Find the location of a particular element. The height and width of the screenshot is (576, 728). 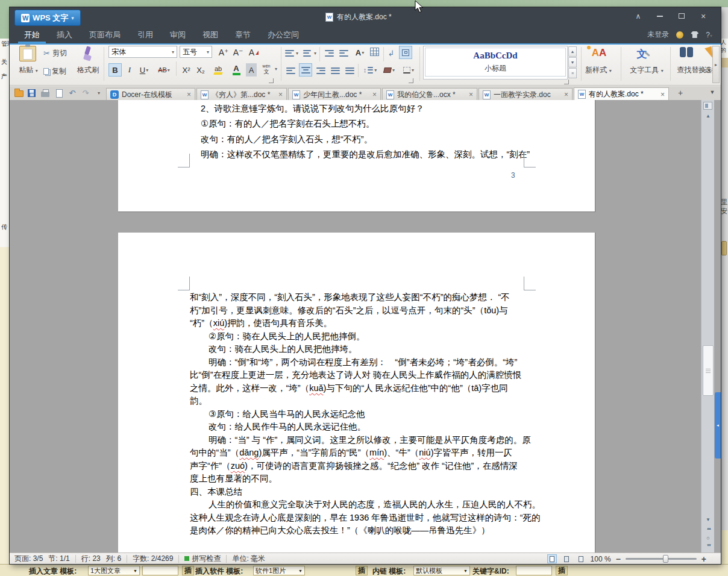

paste-button: 粘贴 ▾ is located at coordinates (28, 70).